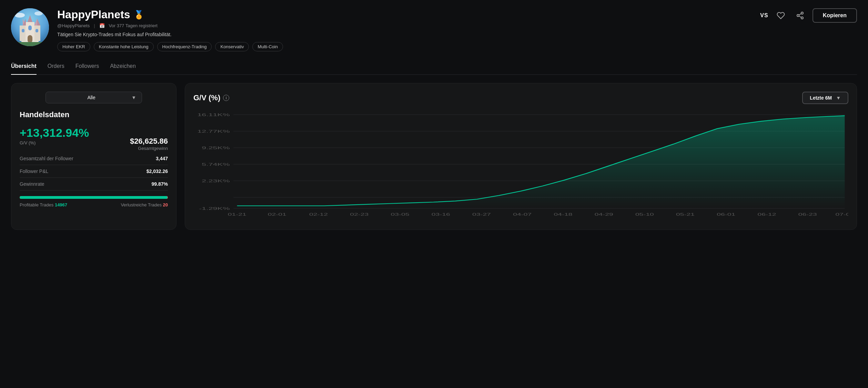  Describe the element at coordinates (400, 214) in the screenshot. I see `svg-text: 03-05` at that location.